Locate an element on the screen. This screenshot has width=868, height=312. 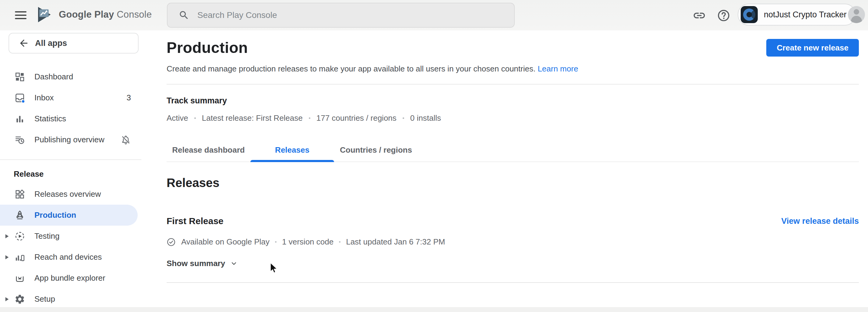
sidebar-item-reach-and-devices: Reach and devices is located at coordinates (76, 257).